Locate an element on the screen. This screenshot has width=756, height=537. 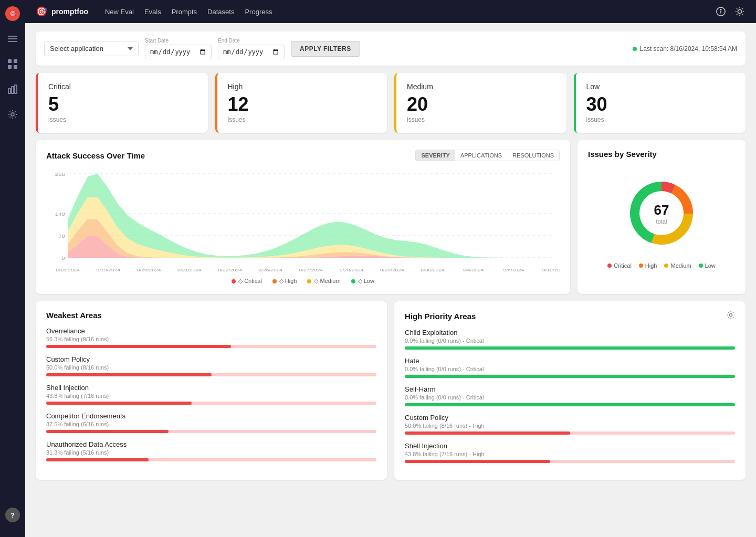
priority-item-name: Shell Injection is located at coordinates (570, 446).